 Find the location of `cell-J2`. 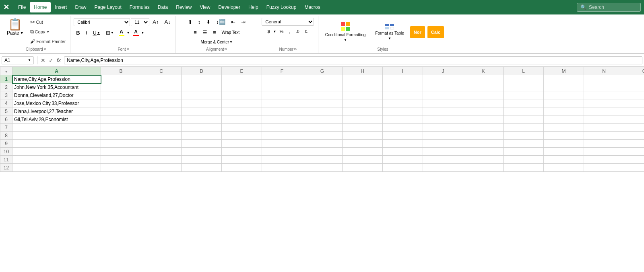

cell-J2 is located at coordinates (443, 87).